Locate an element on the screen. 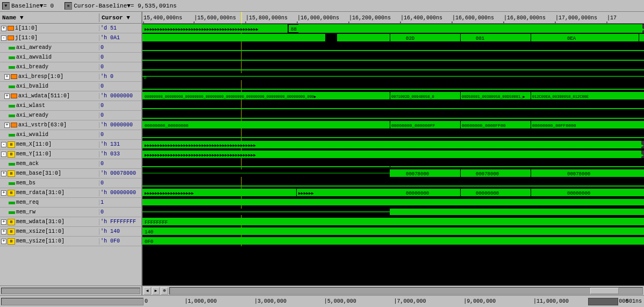  list-item: + ⊞ mem_ysize[11:0] 'h 0F0 is located at coordinates (71, 241).